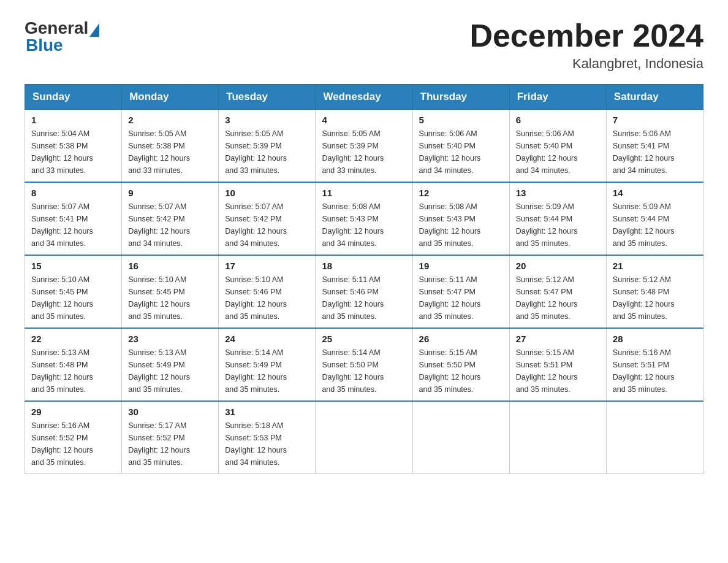 The height and width of the screenshot is (563, 728). What do you see at coordinates (267, 364) in the screenshot?
I see `table-row: 24 Sunrise: 5:14 AM Sunset: 5:49 PM Dayl…` at bounding box center [267, 364].